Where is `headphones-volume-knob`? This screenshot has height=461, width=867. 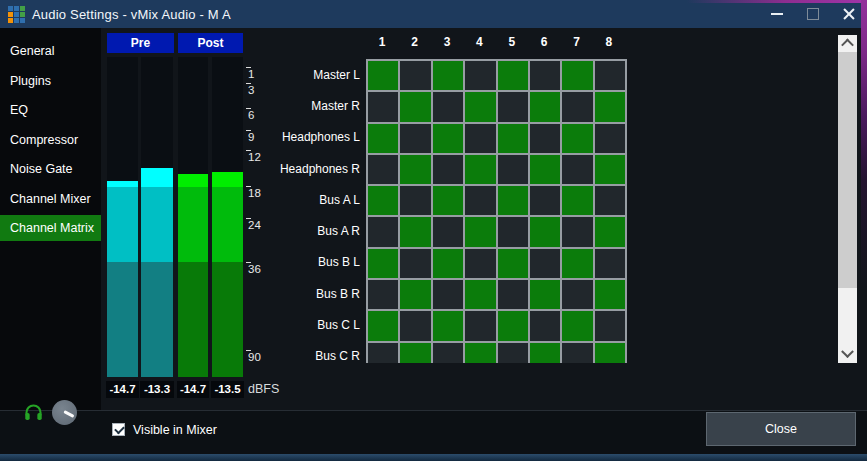 headphones-volume-knob is located at coordinates (64, 412).